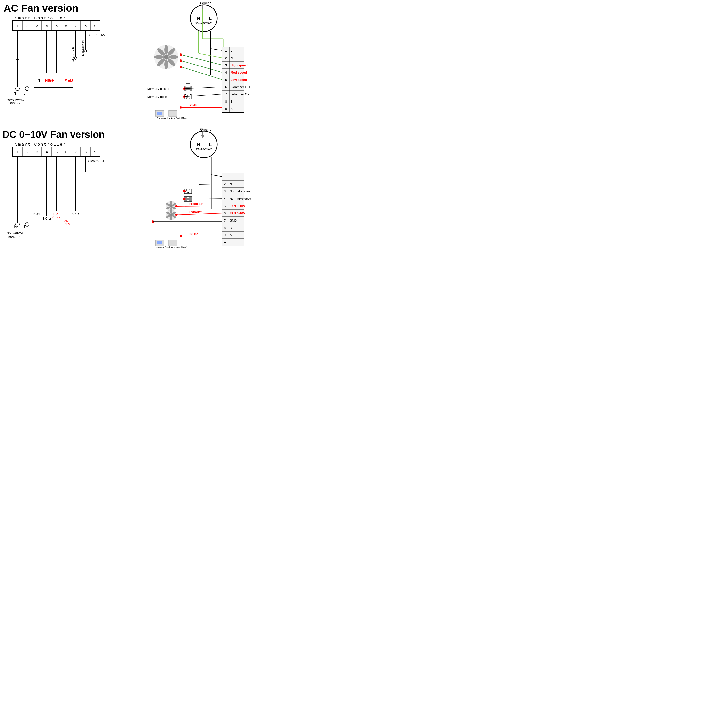 The image size is (728, 728). Describe the element at coordinates (61, 63) in the screenshot. I see `ac-left-diagram: AC Fan version Smart Controller 1 2 3 4 …` at that location.